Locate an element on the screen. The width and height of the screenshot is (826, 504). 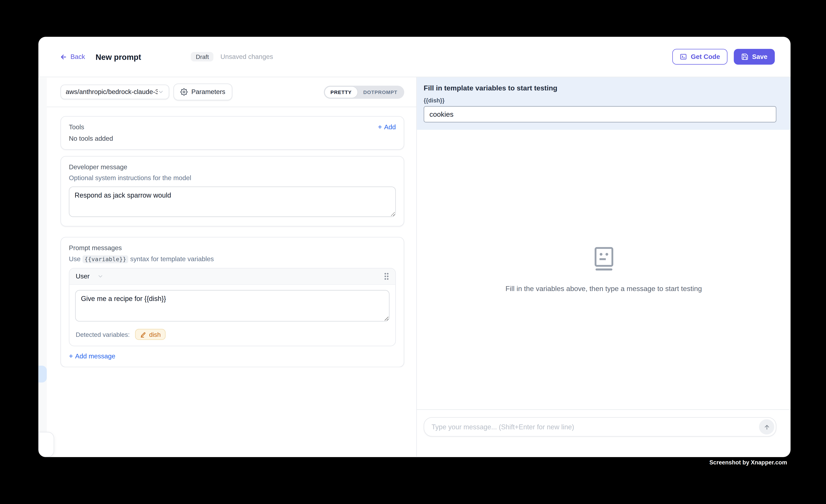
view-mode-toggle: PRETTY DOTPROMPT is located at coordinates (364, 92).